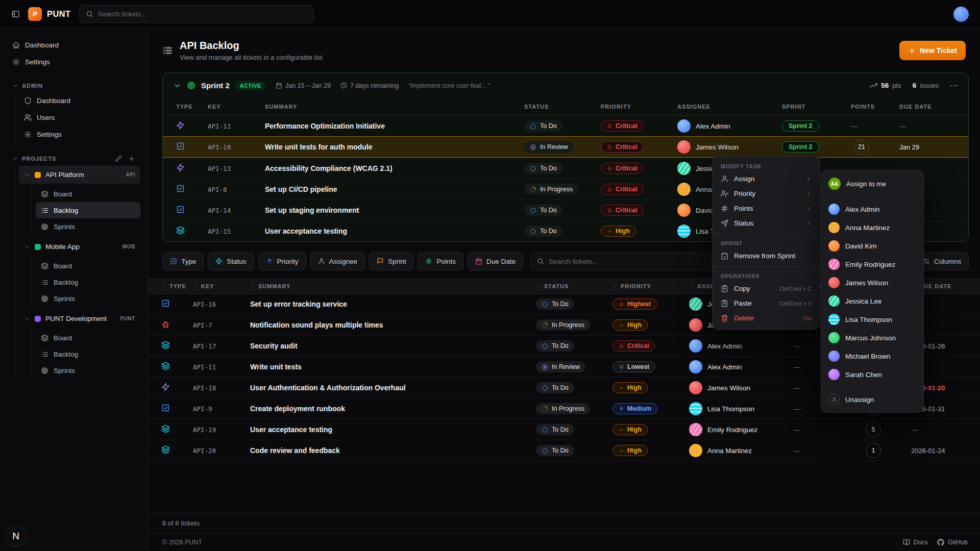 This screenshot has width=980, height=551. What do you see at coordinates (80, 174) in the screenshot?
I see `project-api: API PlatformAPI` at bounding box center [80, 174].